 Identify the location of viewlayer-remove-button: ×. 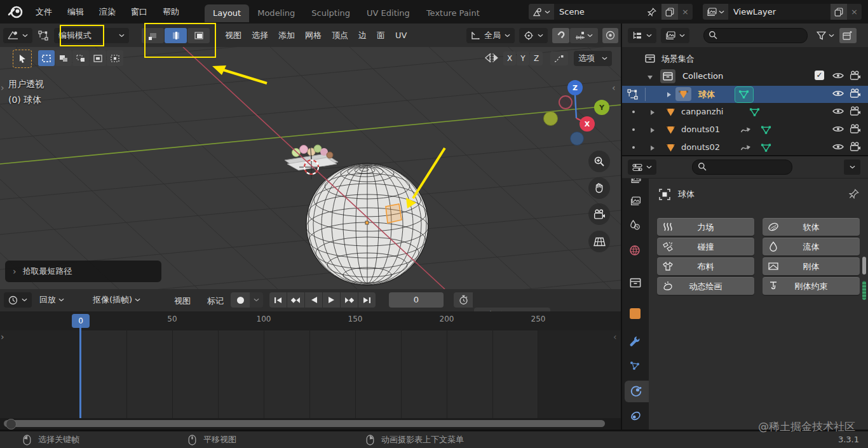
(854, 11).